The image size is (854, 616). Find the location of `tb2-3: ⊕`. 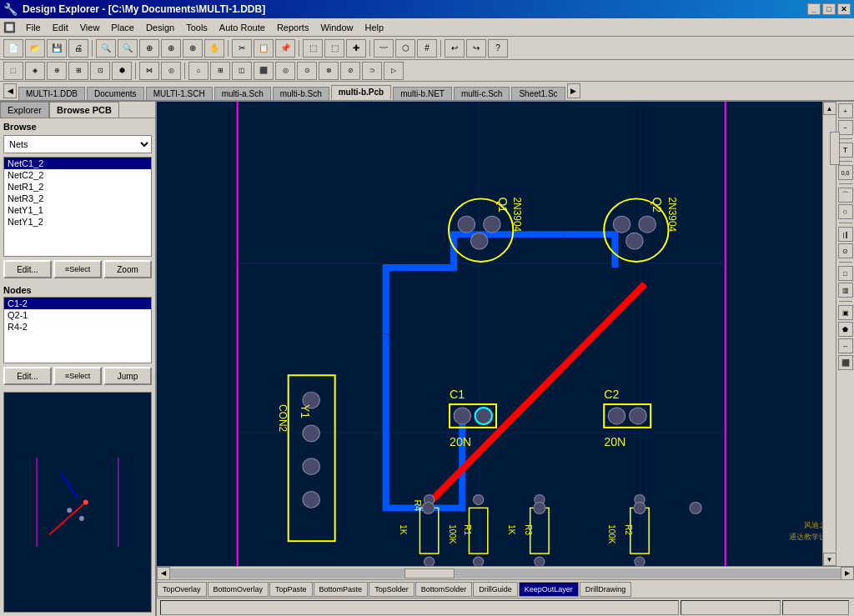

tb2-3: ⊕ is located at coordinates (57, 71).